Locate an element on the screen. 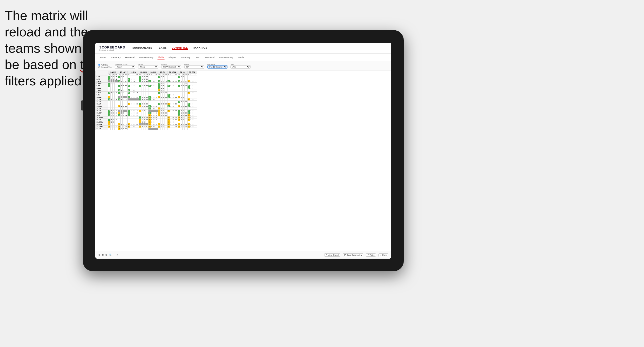 This screenshot has width=644, height=347. table-row: 1. AU 12025 100 20027 010 010 is located at coordinates (146, 77).